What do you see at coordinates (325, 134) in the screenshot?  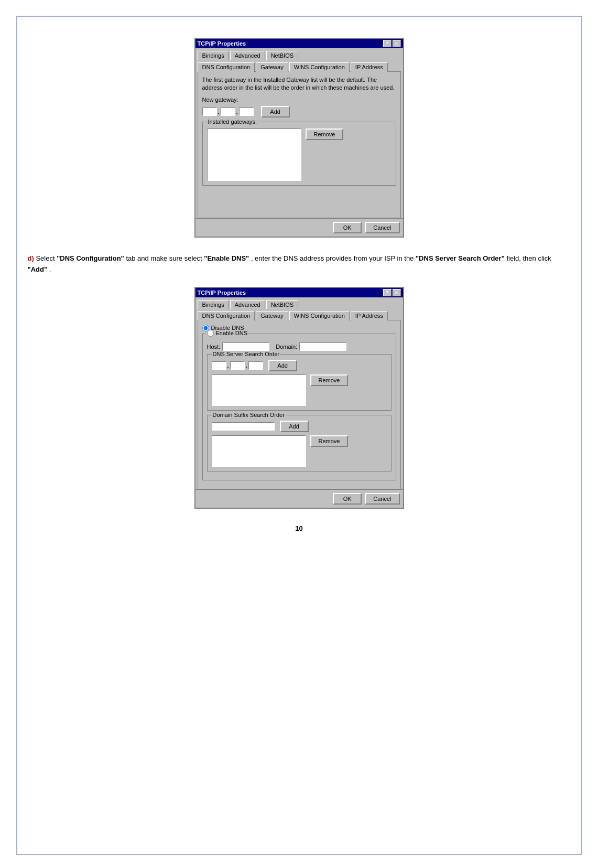 I see `remove-button: Remove` at bounding box center [325, 134].